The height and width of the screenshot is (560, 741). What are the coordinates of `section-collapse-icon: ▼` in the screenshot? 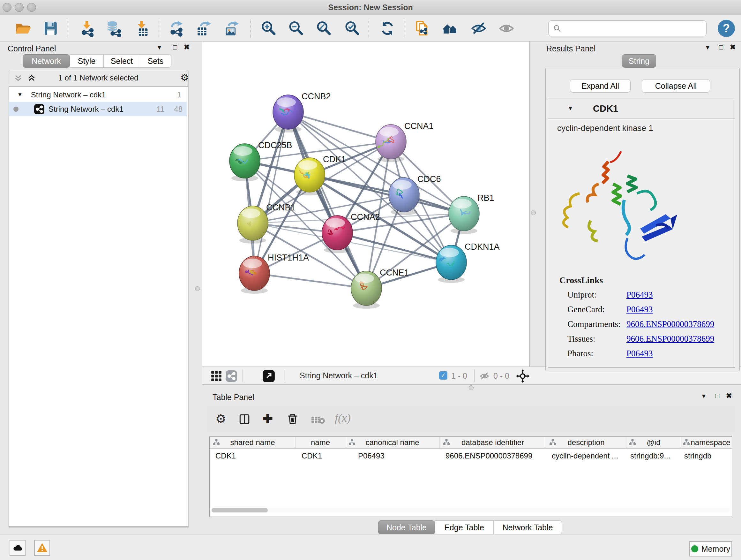 It's located at (570, 108).